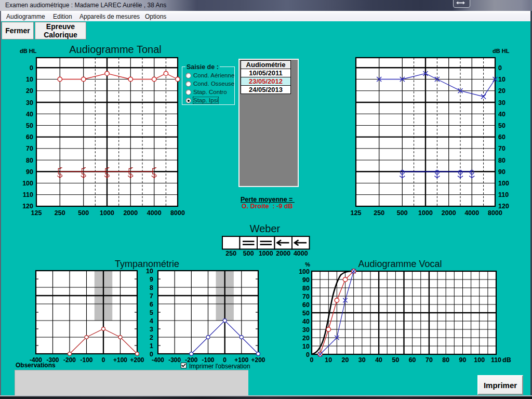 Image resolution: width=532 pixels, height=399 pixels. Describe the element at coordinates (152, 329) in the screenshot. I see `svg-text: 3` at that location.